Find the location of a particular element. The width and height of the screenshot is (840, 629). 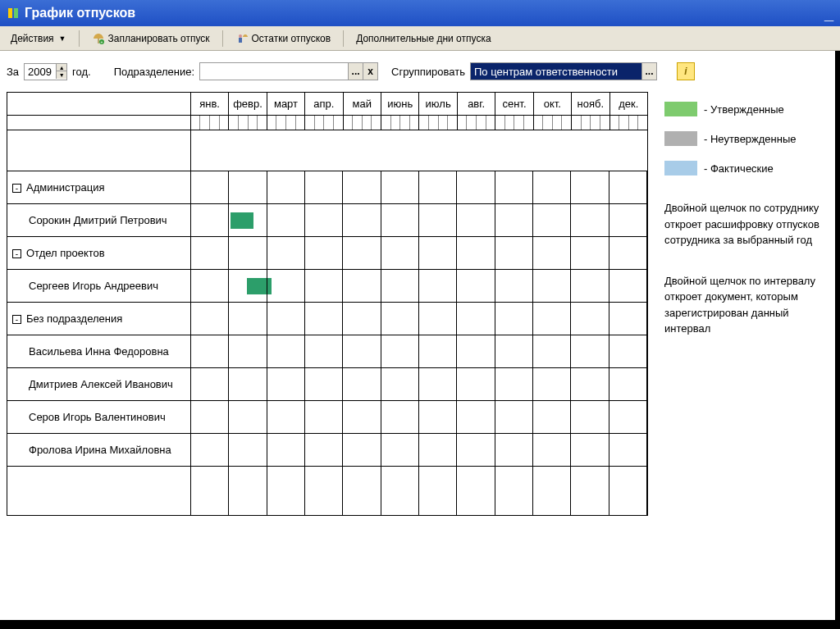

employee-row: Васильева Инна Федоровна is located at coordinates (99, 352).